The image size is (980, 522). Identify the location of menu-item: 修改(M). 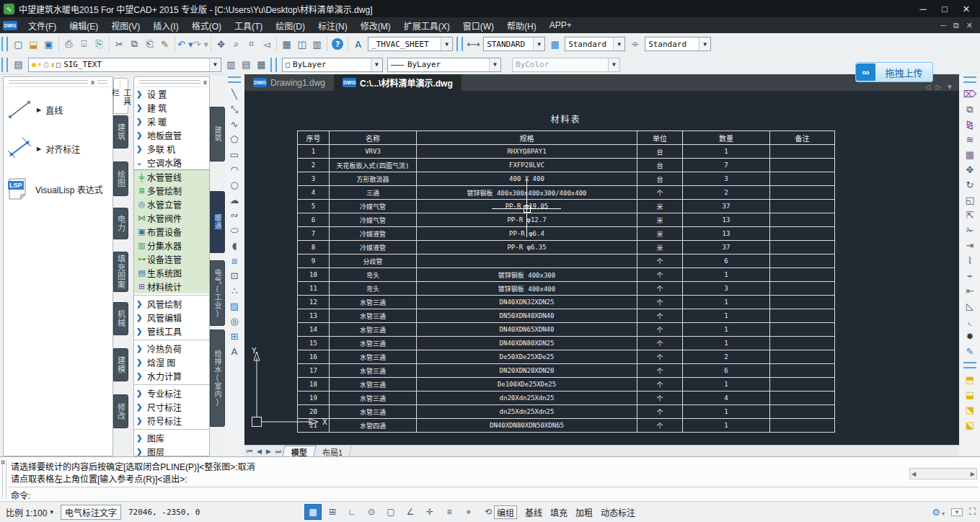
(376, 25).